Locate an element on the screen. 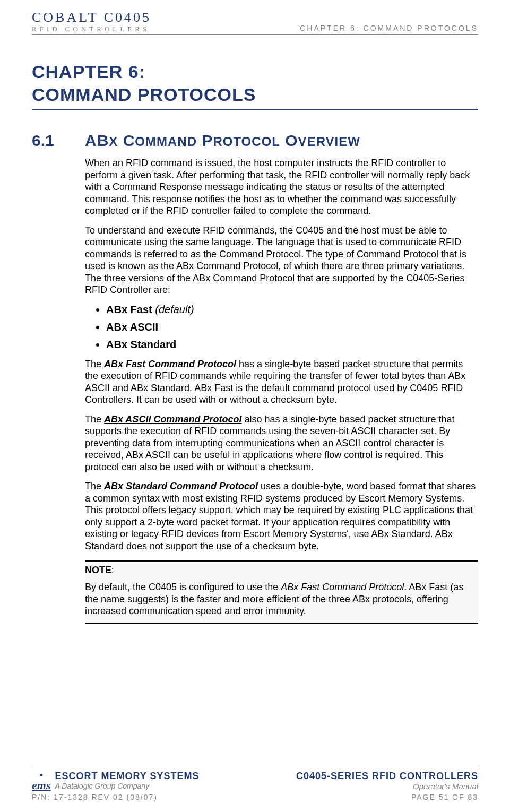  heading-frag: C is located at coordinates (126, 140).